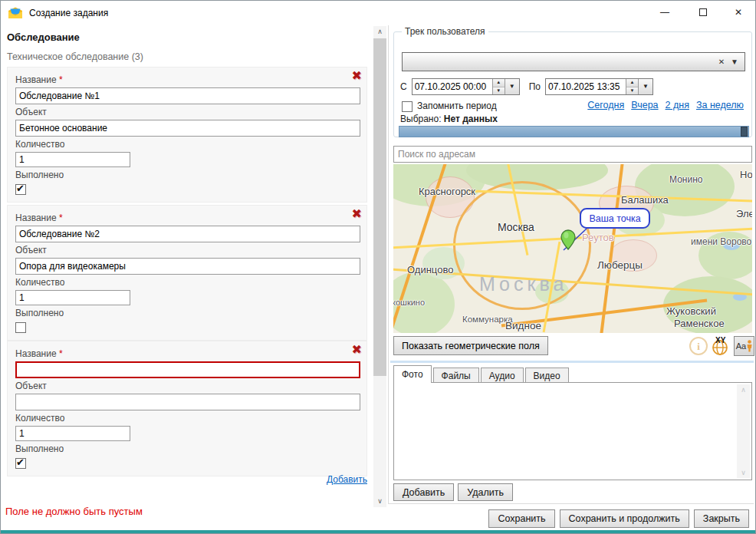  What do you see at coordinates (187, 135) in the screenshot?
I see `survey-card-1: ✖ Название * Объект Количество Выполнено` at bounding box center [187, 135].